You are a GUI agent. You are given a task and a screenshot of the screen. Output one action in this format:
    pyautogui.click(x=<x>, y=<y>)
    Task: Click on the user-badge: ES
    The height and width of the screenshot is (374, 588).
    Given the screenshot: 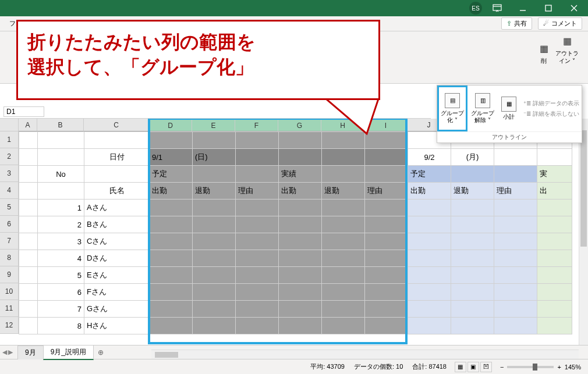 What is the action you would take?
    pyautogui.click(x=476, y=8)
    